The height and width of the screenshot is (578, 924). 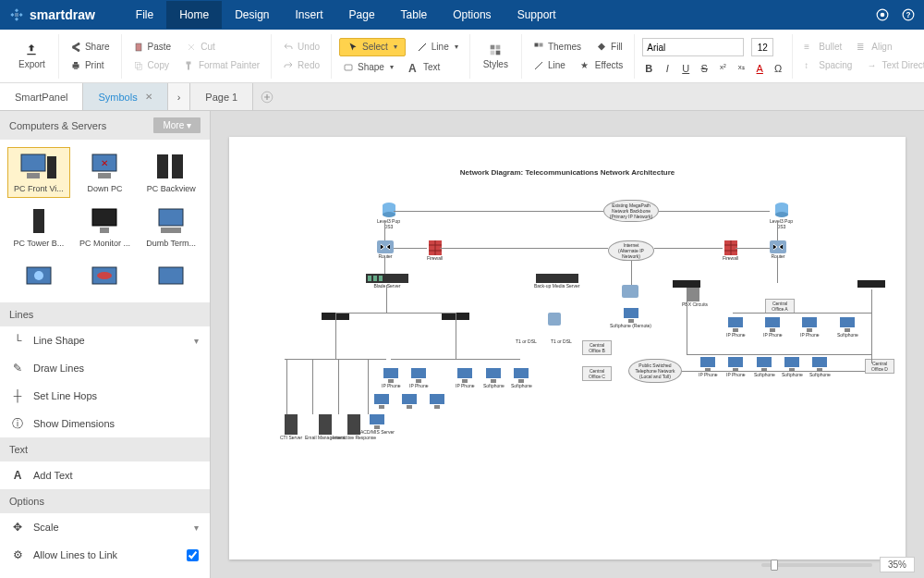 I want to click on scale-item: ✥Scale▾, so click(x=105, y=527).